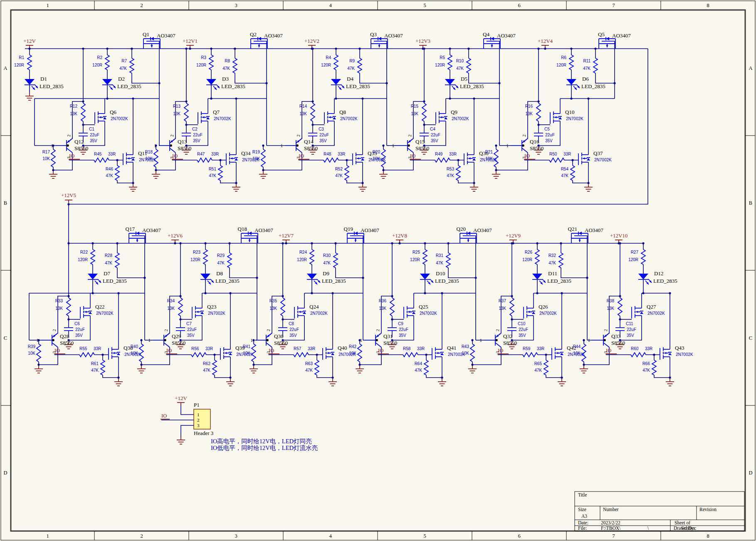 The image size is (756, 541). What do you see at coordinates (122, 83) in the screenshot?
I see `led-D2: D2LED_2835` at bounding box center [122, 83].